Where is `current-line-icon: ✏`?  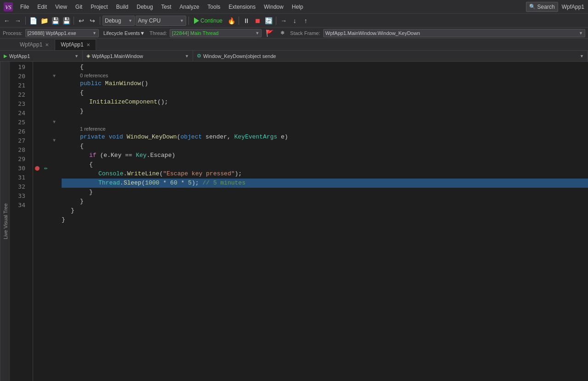 current-line-icon: ✏ is located at coordinates (46, 168).